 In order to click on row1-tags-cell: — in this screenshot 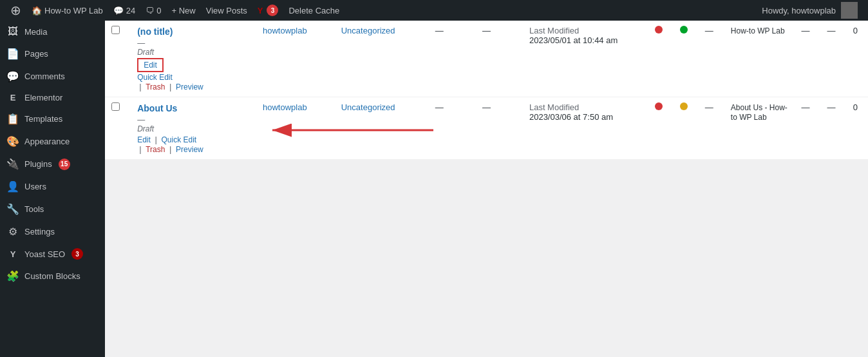, I will do `click(452, 59)`.